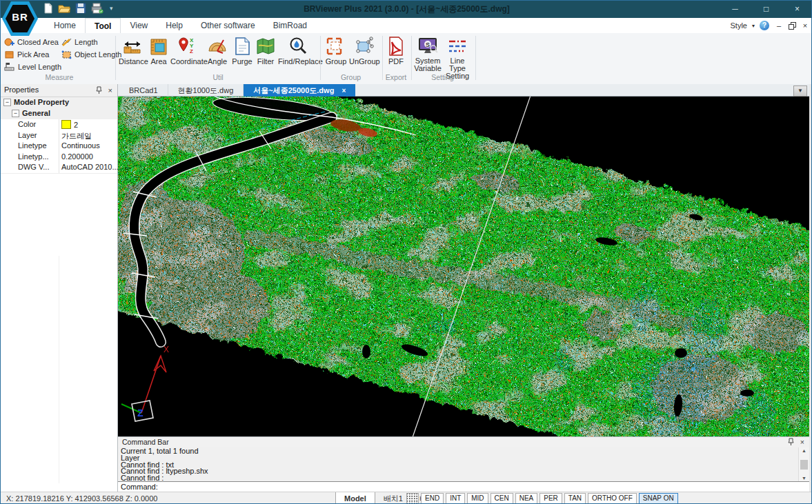 The image size is (812, 504). I want to click on coordinate-icon: XYZ, so click(187, 46).